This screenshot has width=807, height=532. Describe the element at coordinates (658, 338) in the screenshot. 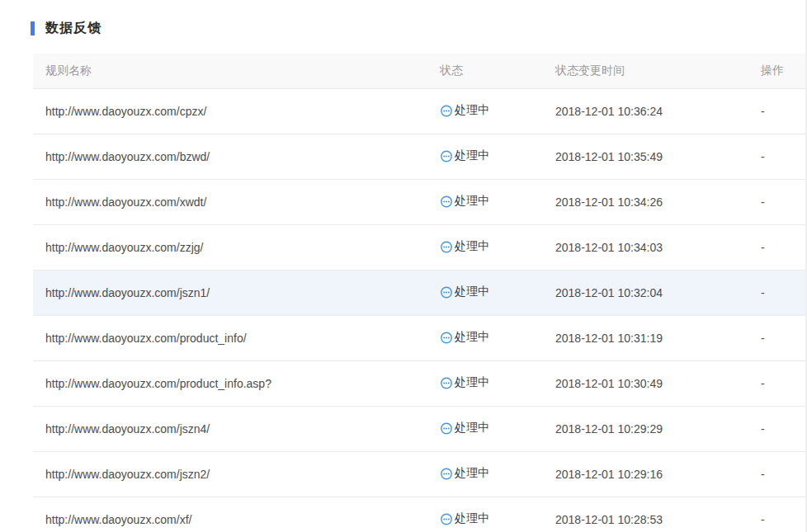

I see `status-time-cell: 2018-12-01 10:31:19` at that location.